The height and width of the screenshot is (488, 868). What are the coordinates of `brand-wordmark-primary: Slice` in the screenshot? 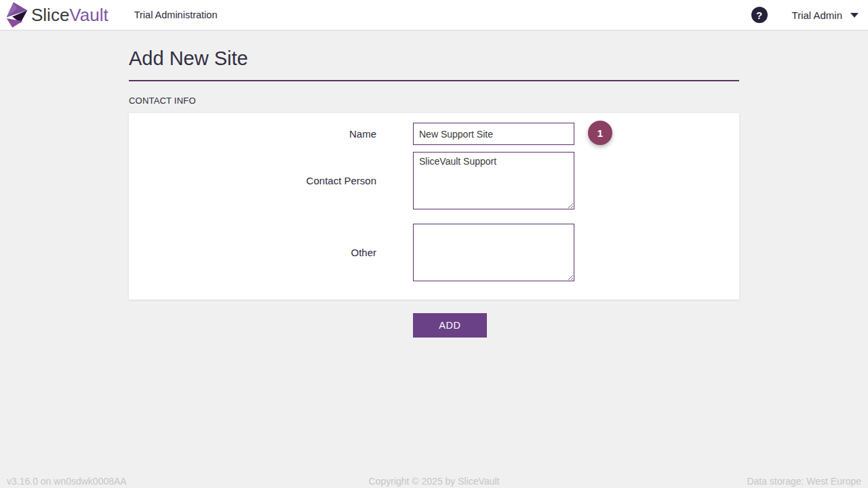 It's located at (50, 15).